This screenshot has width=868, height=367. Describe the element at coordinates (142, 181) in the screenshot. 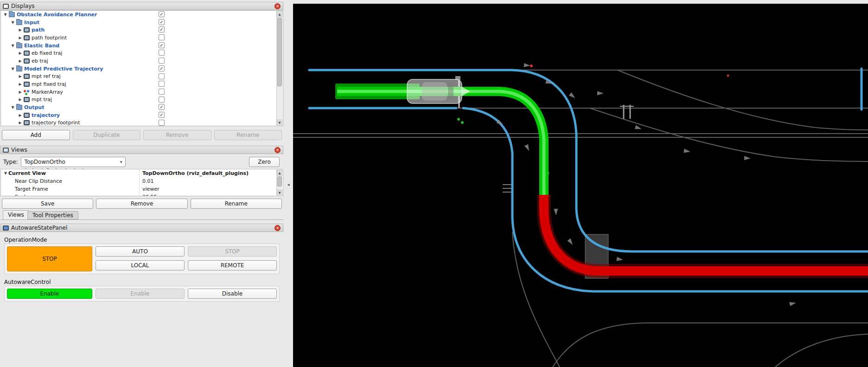

I see `property-row-near-clip: Near Clip Distance 0.01` at that location.